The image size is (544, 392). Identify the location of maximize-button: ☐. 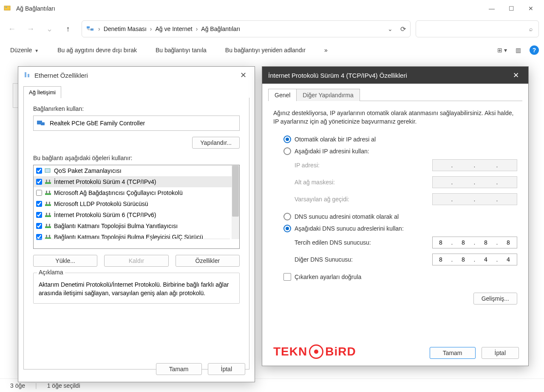
(511, 8).